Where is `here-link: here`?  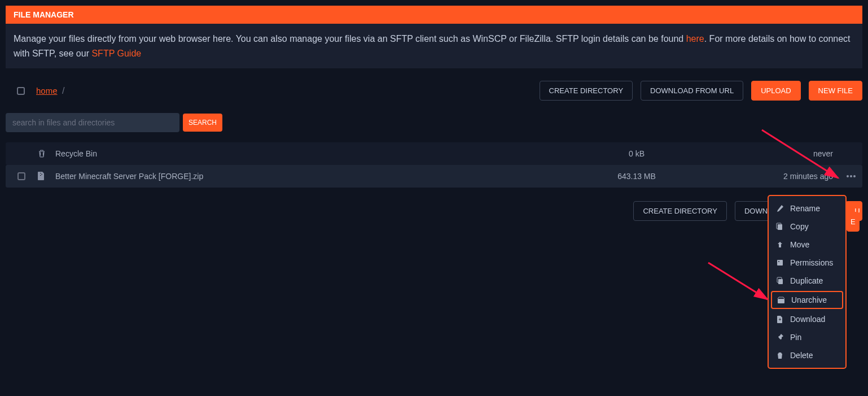 here-link: here is located at coordinates (695, 38).